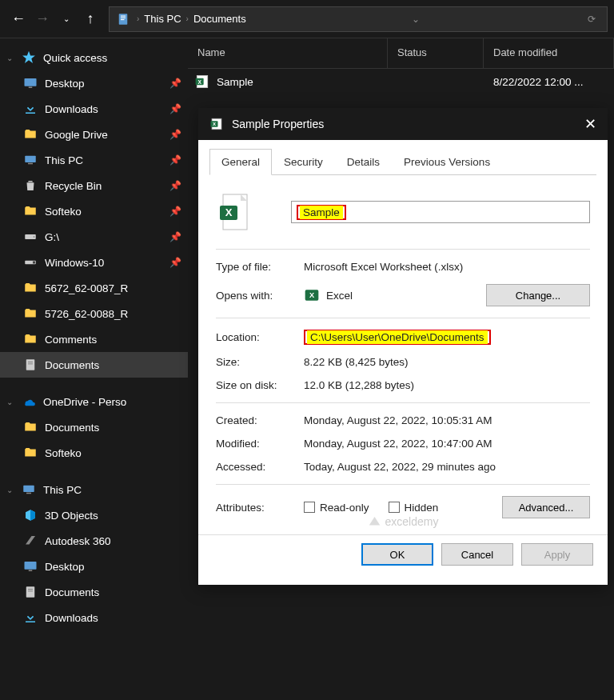 The height and width of the screenshot is (700, 614). Describe the element at coordinates (477, 554) in the screenshot. I see `cancel-button: Cancel` at that location.